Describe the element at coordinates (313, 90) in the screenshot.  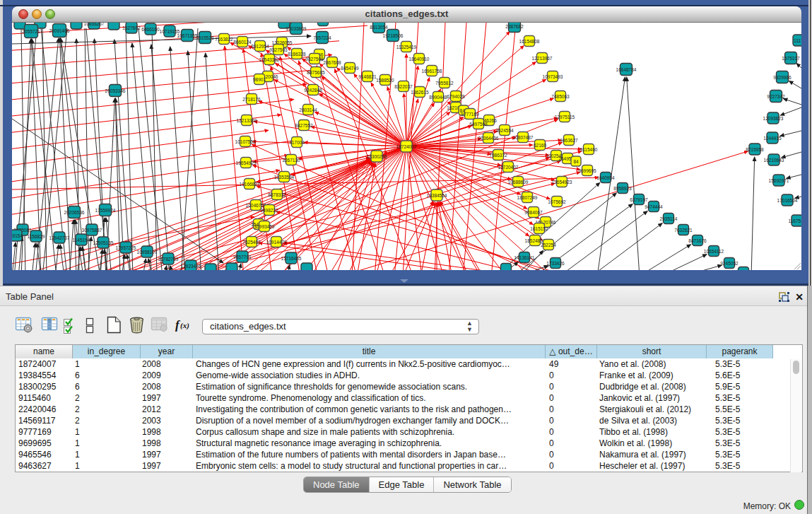
I see `svg-text: 9242848` at that location.